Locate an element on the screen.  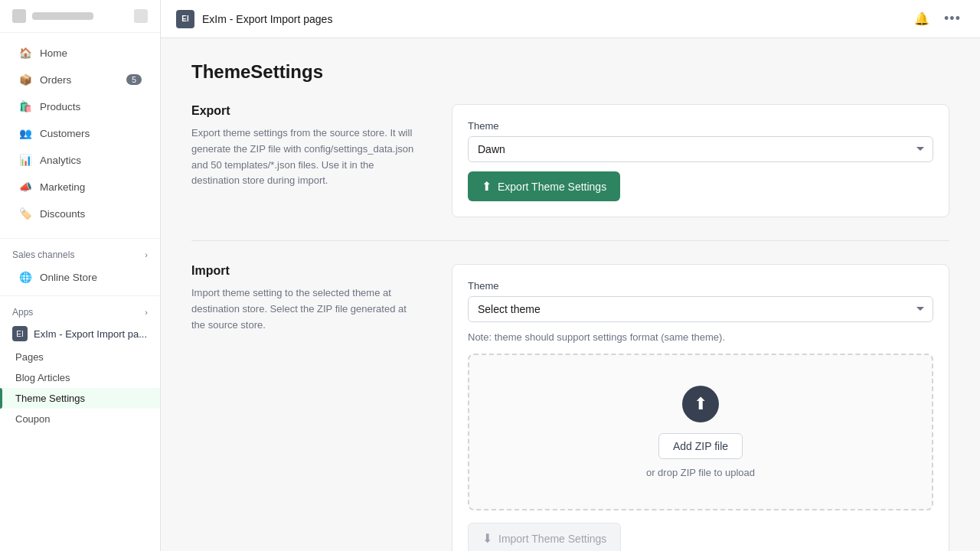
customers-icon: 👥 is located at coordinates (25, 133).